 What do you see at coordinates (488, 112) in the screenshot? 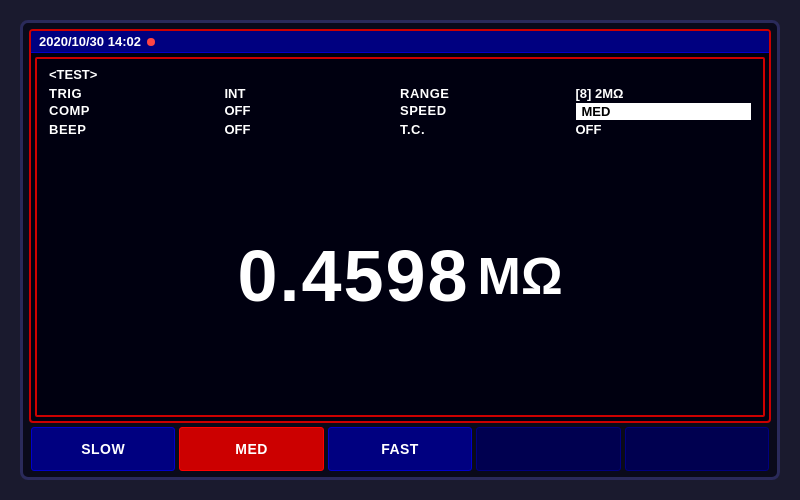
I see `speed-label: SPEED` at bounding box center [488, 112].